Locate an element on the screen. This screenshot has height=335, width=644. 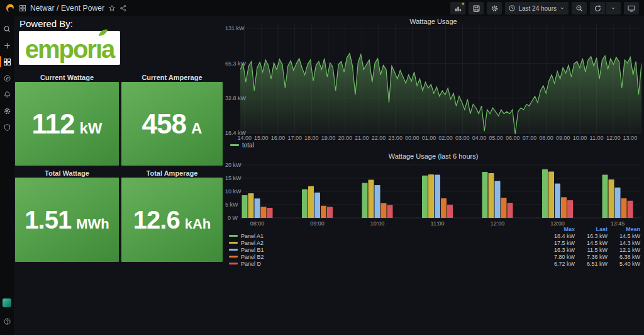
sidebar-item-create is located at coordinates (7, 45).